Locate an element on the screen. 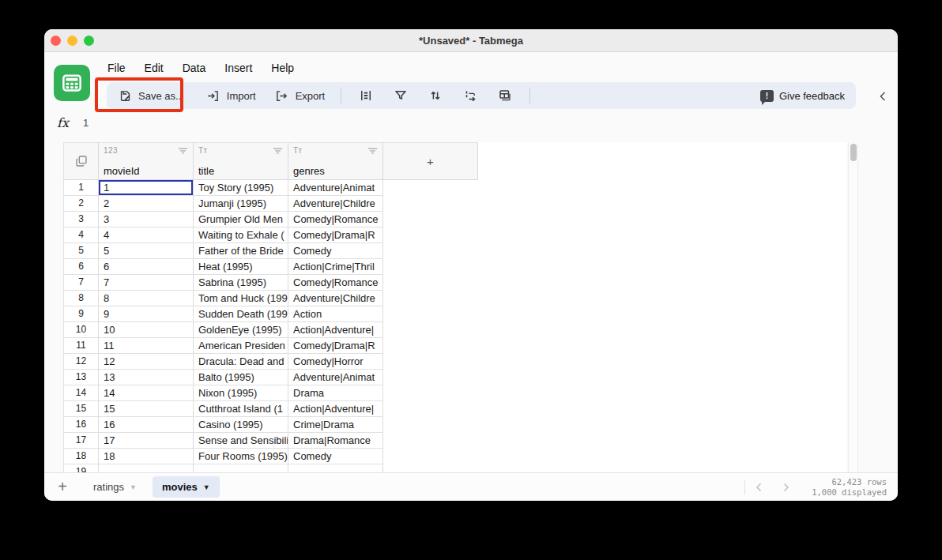 The height and width of the screenshot is (560, 942). row-number: 8 is located at coordinates (81, 299).